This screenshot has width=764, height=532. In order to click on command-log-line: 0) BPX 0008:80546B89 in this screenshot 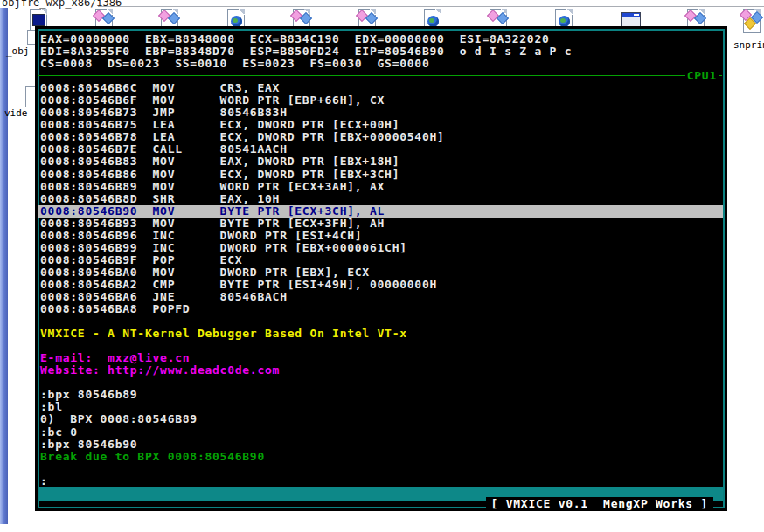, I will do `click(381, 419)`.